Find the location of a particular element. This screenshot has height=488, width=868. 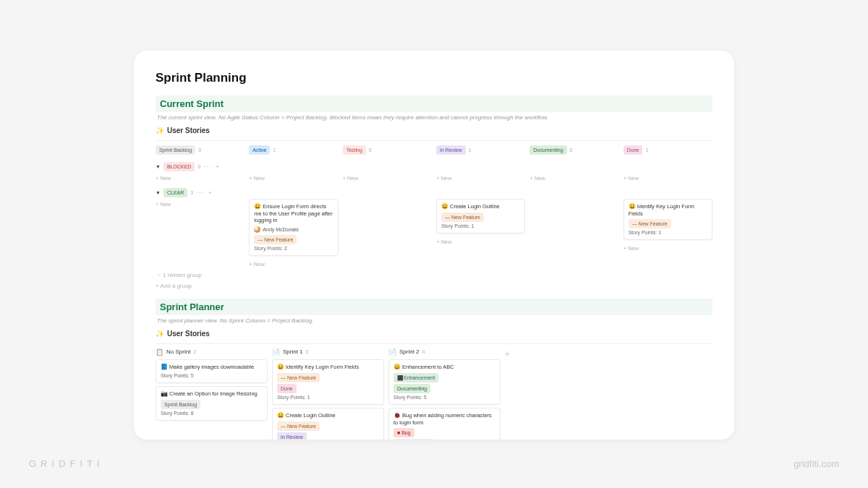

card-login-outline: 😀Create Login Outline — New Feature In R… is located at coordinates (328, 424).